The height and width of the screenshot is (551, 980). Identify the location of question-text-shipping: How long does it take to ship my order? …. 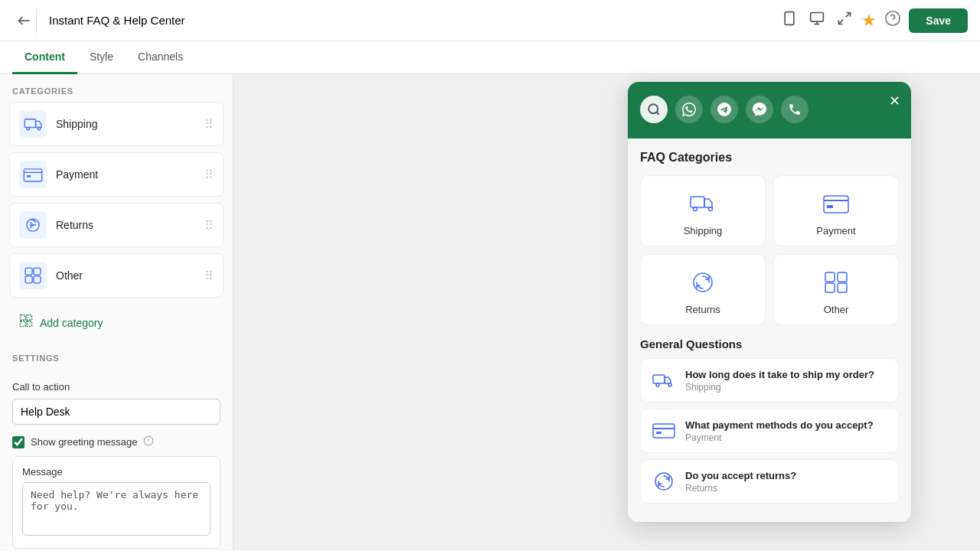
(779, 381).